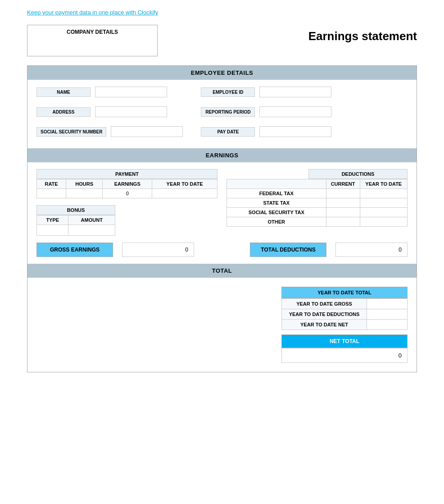 The image size is (444, 504). I want to click on company-label: COMPANY DETAILS, so click(92, 32).